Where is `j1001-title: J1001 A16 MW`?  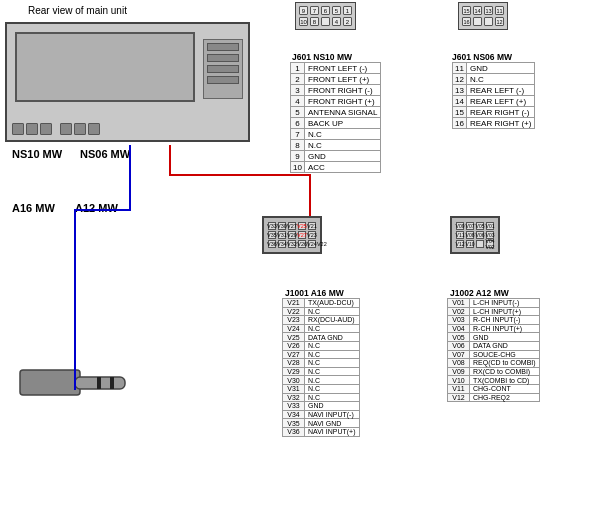 j1001-title: J1001 A16 MW is located at coordinates (314, 293).